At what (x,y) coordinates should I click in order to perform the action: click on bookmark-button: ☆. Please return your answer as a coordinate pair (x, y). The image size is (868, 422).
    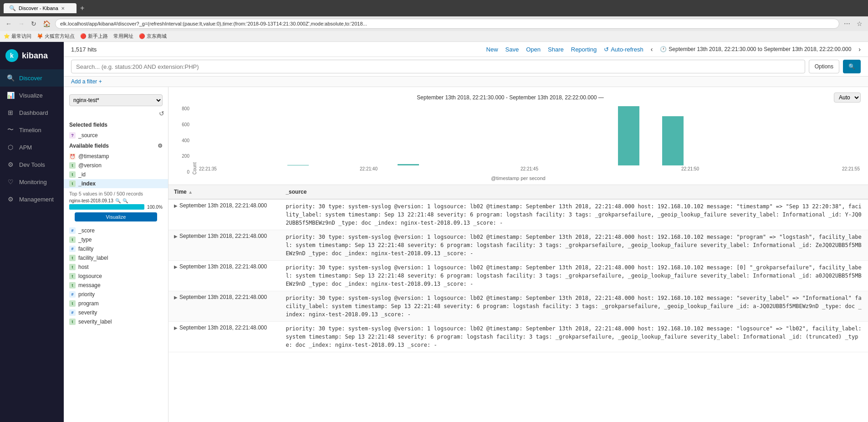
    Looking at the image, I should click on (860, 24).